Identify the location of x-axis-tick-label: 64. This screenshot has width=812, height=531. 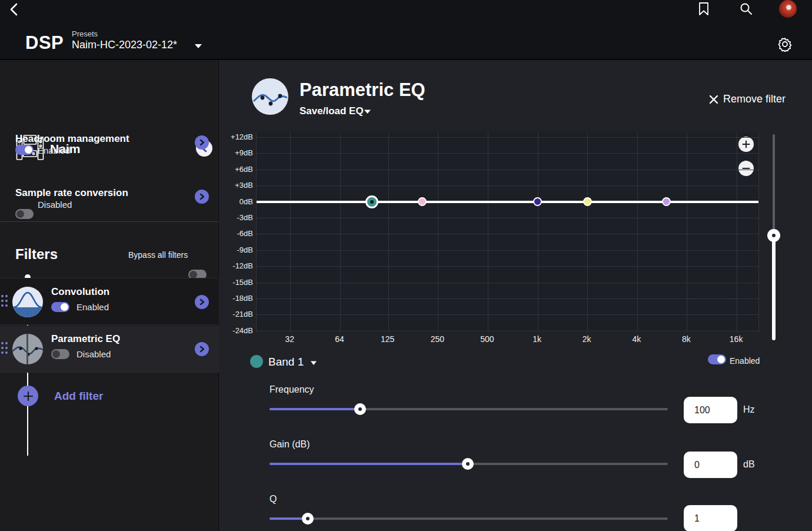
(340, 339).